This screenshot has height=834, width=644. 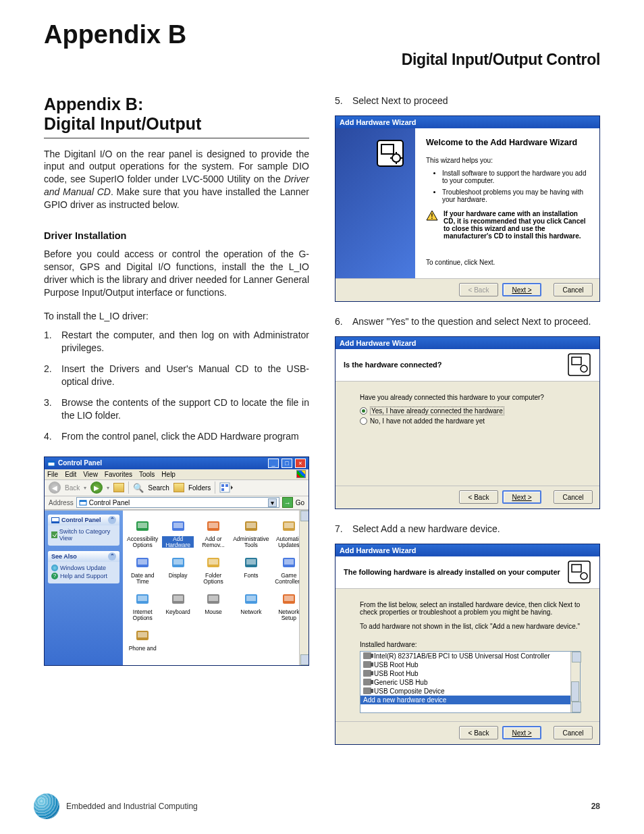 What do you see at coordinates (226, 488) in the screenshot?
I see `views-button` at bounding box center [226, 488].